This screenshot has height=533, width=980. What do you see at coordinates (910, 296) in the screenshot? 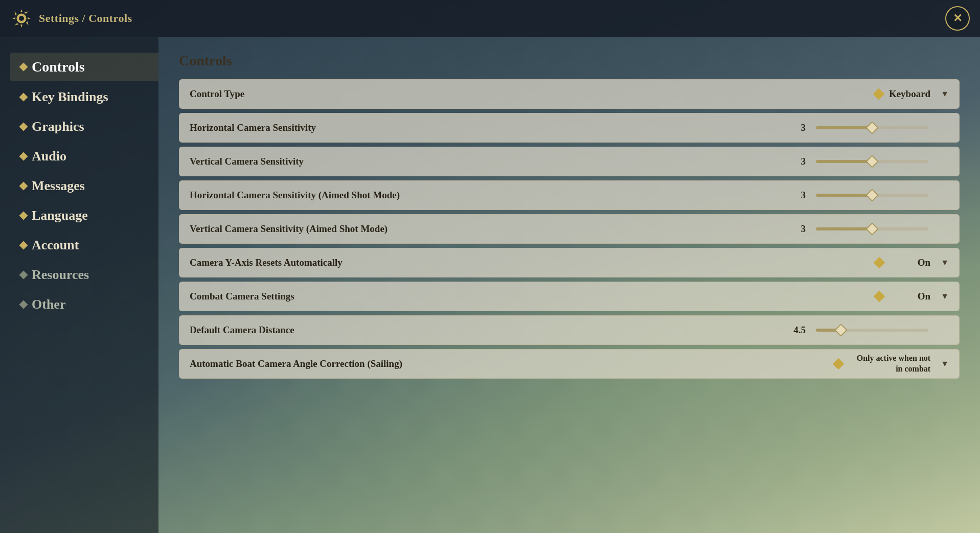
I see `dropdown-value-combat-camera: On` at bounding box center [910, 296].